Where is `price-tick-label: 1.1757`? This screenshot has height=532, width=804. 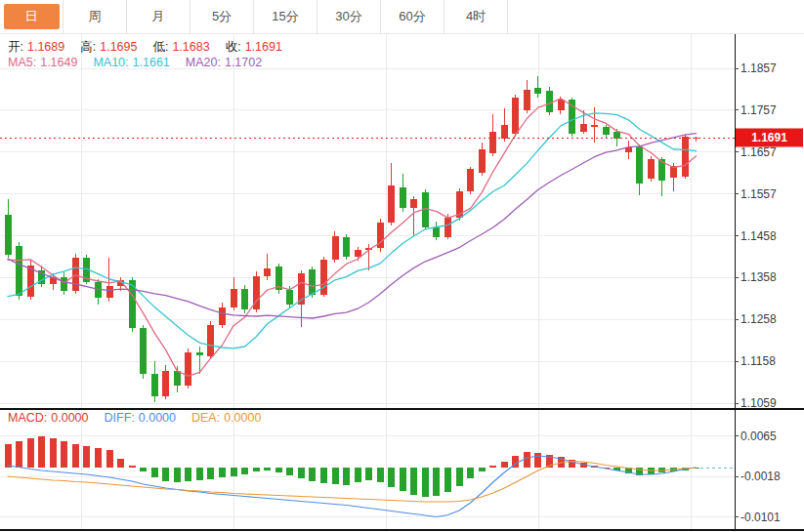 price-tick-label: 1.1757 is located at coordinates (758, 110).